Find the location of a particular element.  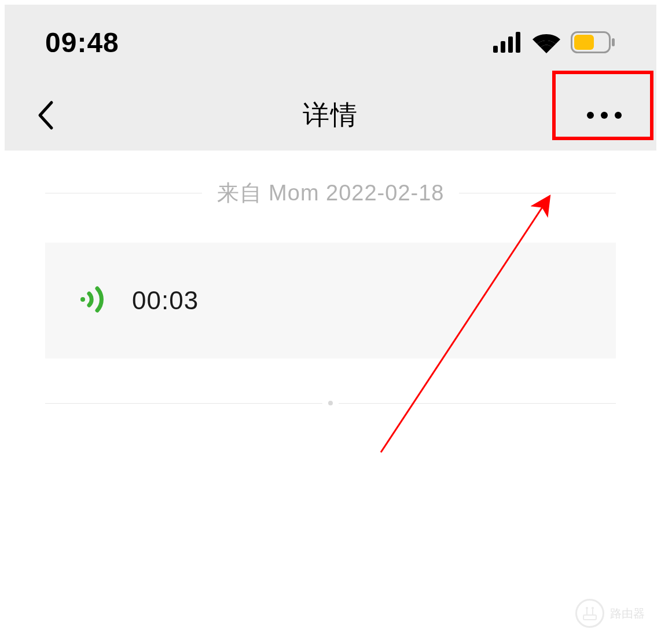

section-divider is located at coordinates (330, 403).